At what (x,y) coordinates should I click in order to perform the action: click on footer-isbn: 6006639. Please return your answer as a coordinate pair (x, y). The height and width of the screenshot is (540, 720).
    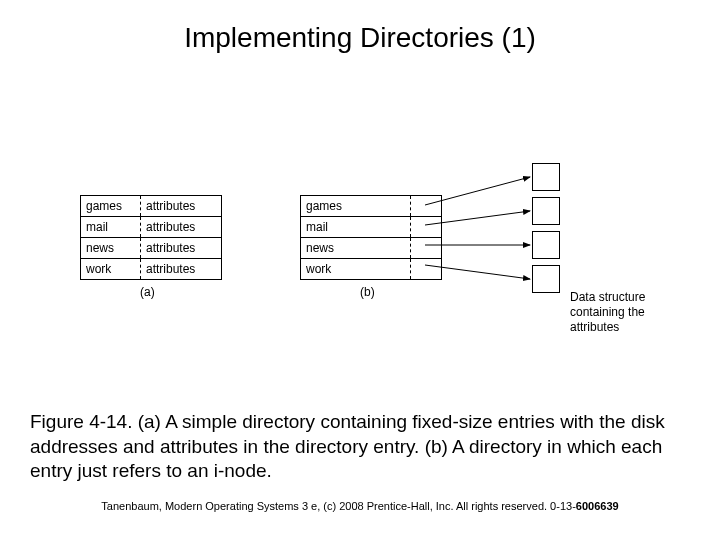
    Looking at the image, I should click on (598, 506).